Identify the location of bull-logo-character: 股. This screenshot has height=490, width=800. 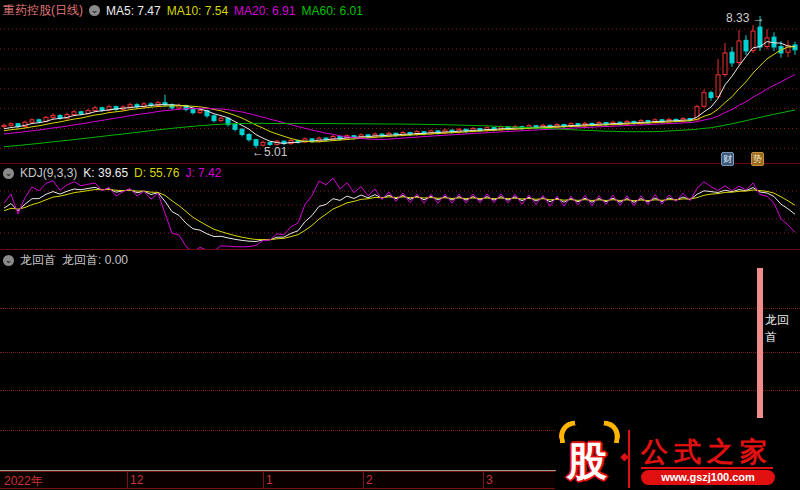
(587, 462).